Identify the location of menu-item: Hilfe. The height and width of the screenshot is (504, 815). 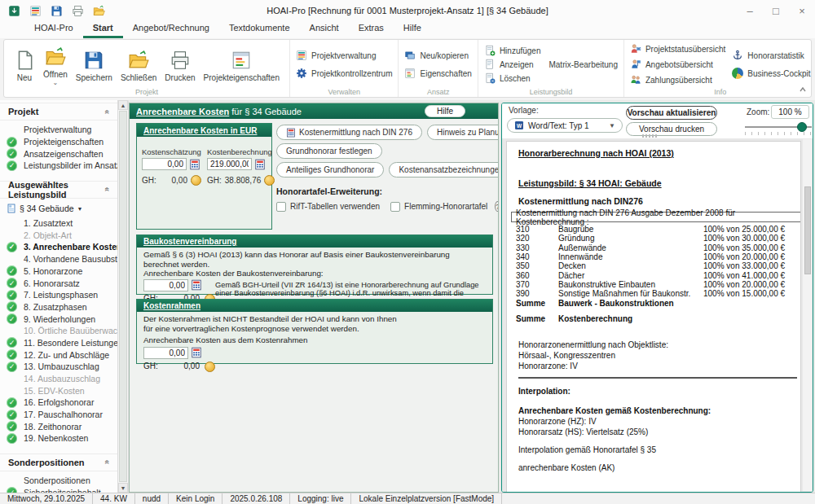
(412, 29).